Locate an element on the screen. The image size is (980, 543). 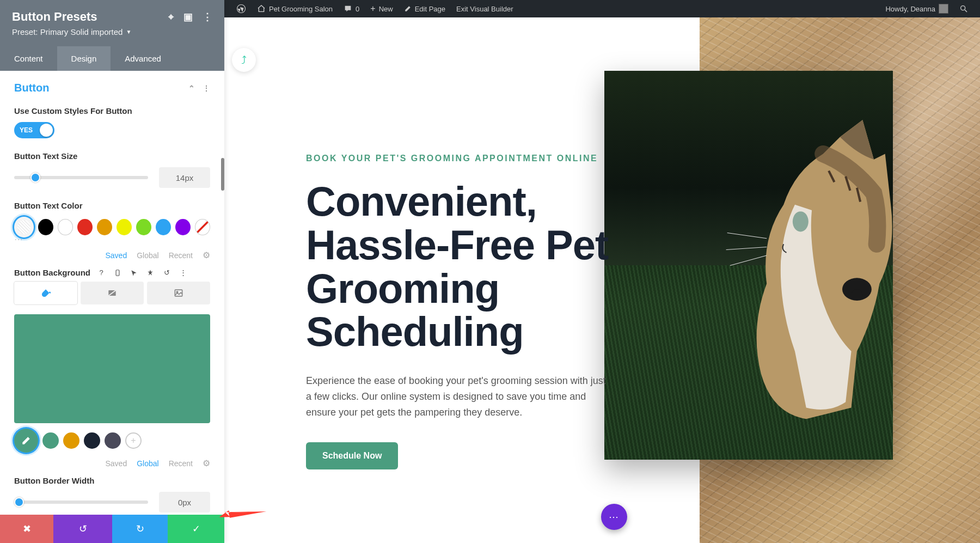
slider-thumb-border is located at coordinates (19, 502).